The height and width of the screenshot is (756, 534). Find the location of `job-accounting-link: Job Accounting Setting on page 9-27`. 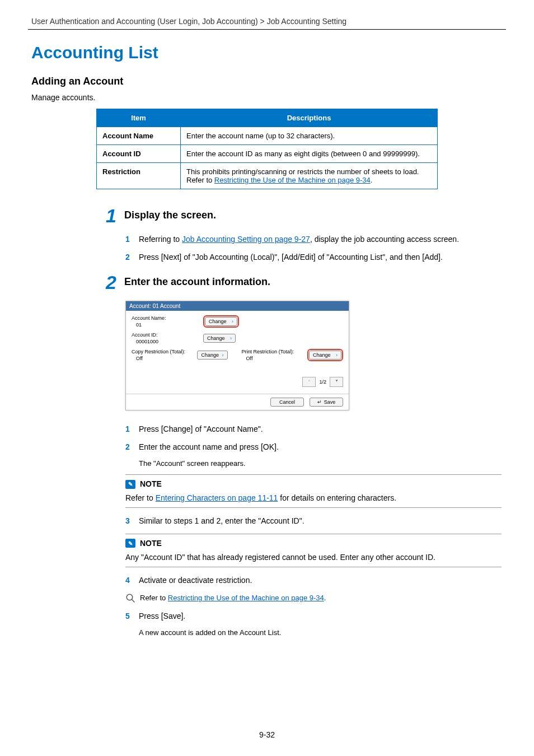

job-accounting-link: Job Accounting Setting on page 9-27 is located at coordinates (246, 239).